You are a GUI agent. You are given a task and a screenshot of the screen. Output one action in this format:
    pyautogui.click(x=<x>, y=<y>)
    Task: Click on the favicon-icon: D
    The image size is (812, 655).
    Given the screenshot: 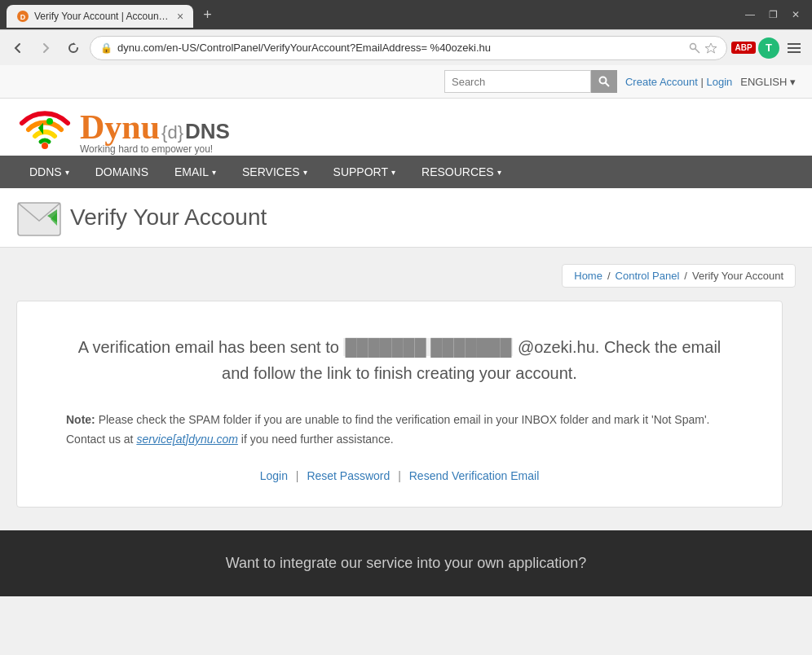 What is the action you would take?
    pyautogui.click(x=23, y=16)
    